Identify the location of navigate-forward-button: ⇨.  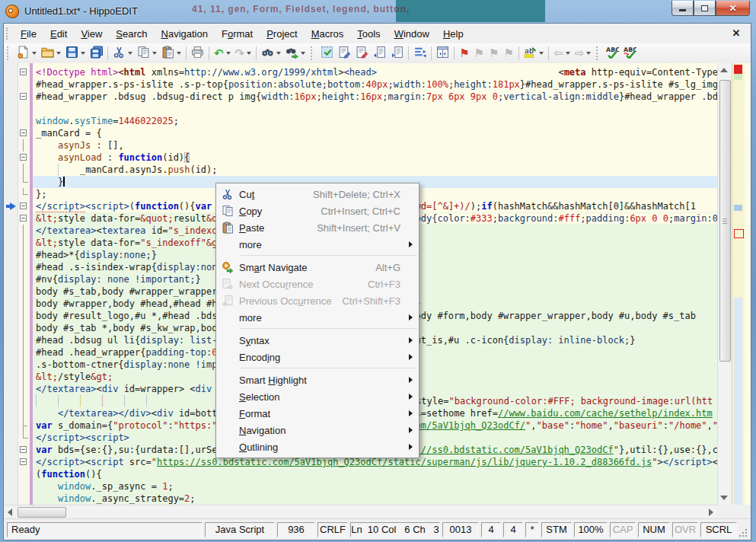
(583, 53).